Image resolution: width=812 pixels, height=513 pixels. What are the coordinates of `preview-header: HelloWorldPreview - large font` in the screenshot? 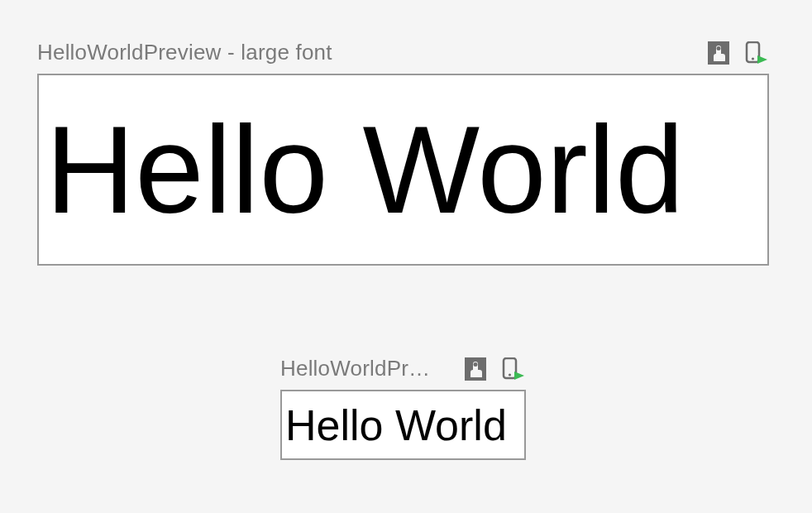 It's located at (404, 53).